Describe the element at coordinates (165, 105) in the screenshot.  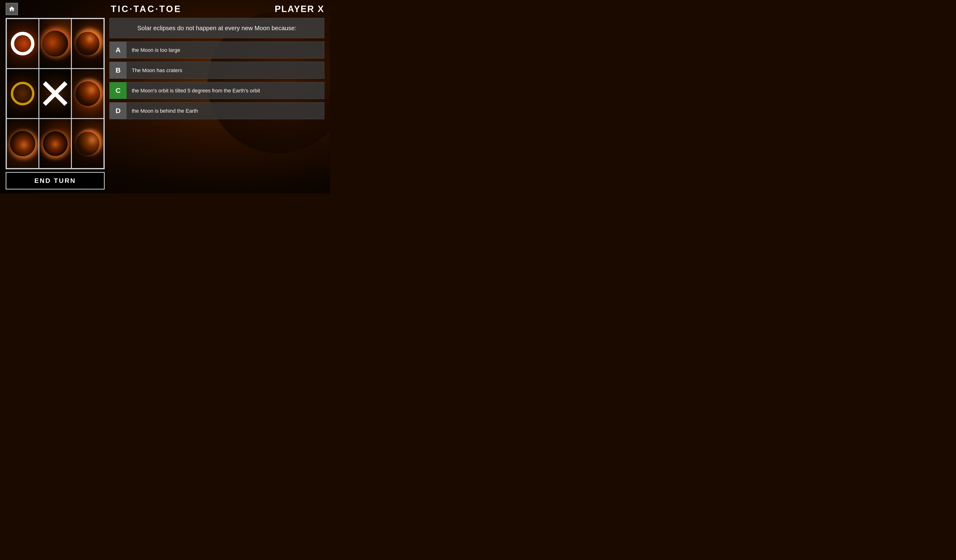
I see `main-content: END TURN Solar eclipses do not happen at…` at that location.